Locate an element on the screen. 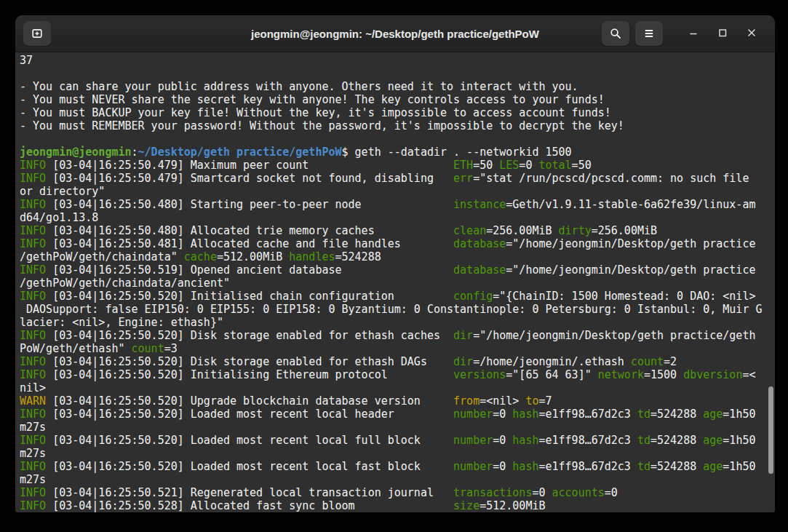 The image size is (788, 532). terminal-line: lacier: <nil>, Engine: ethash}" is located at coordinates (397, 322).